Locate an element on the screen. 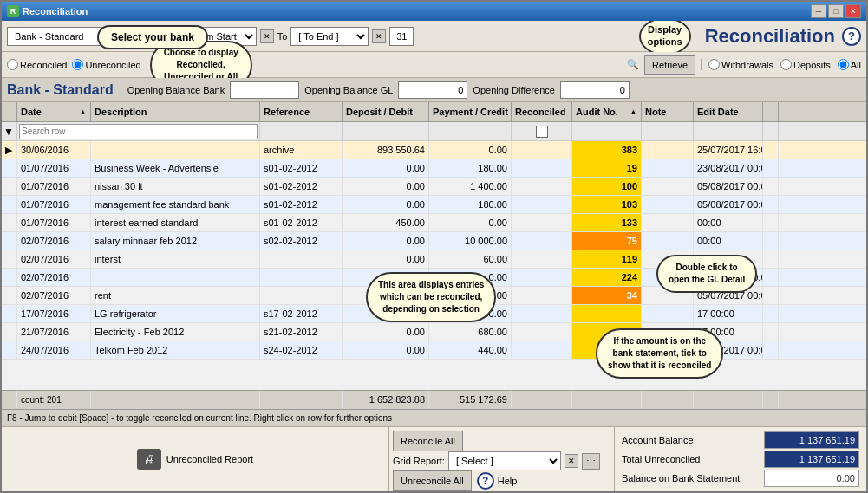  audit-sort-icon: ▲ is located at coordinates (633, 112).